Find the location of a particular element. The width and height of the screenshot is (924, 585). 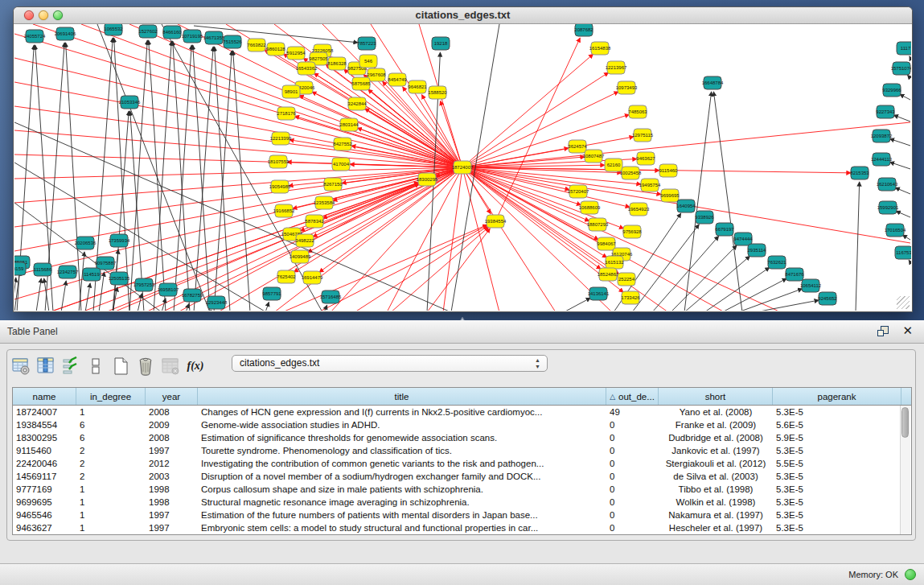

graph-node: 8215353 is located at coordinates (860, 173).